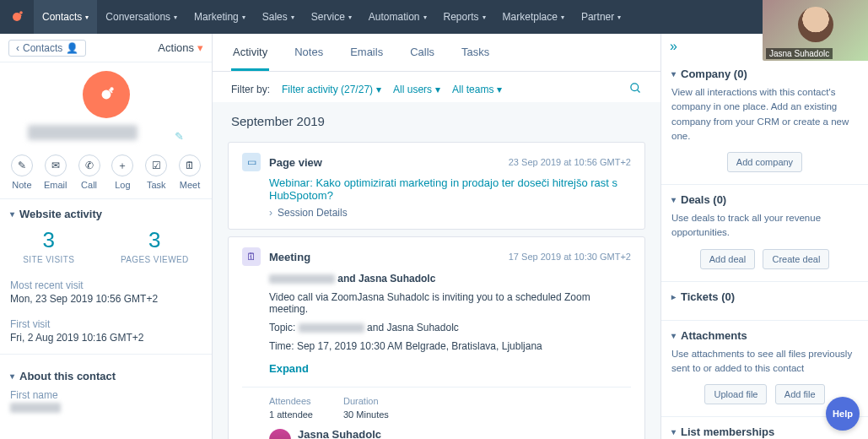  I want to click on chevron-right-icon: ▸, so click(673, 297).